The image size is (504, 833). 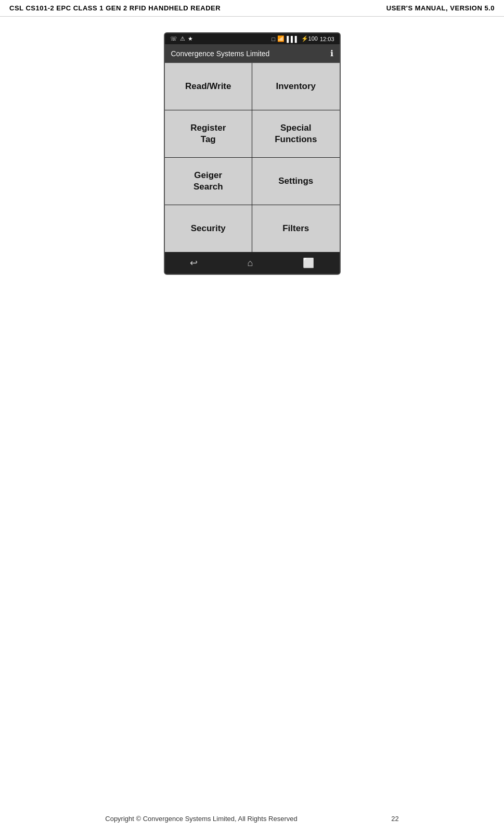 What do you see at coordinates (209, 86) in the screenshot?
I see `read-write-button: Read/Write` at bounding box center [209, 86].